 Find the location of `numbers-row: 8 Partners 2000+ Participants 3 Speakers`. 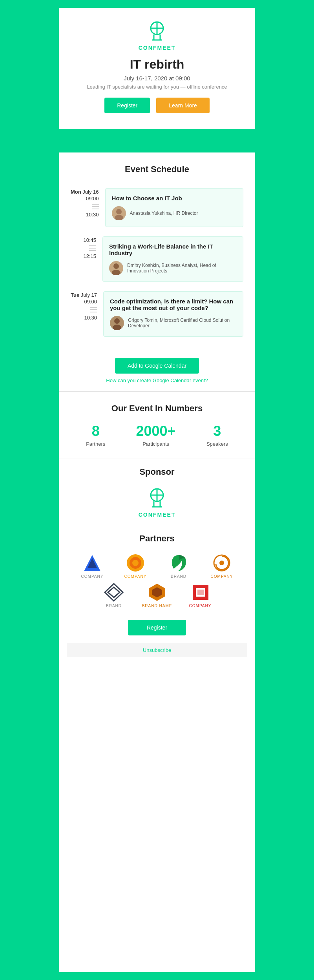

numbers-row: 8 Partners 2000+ Participants 3 Speakers is located at coordinates (157, 435).